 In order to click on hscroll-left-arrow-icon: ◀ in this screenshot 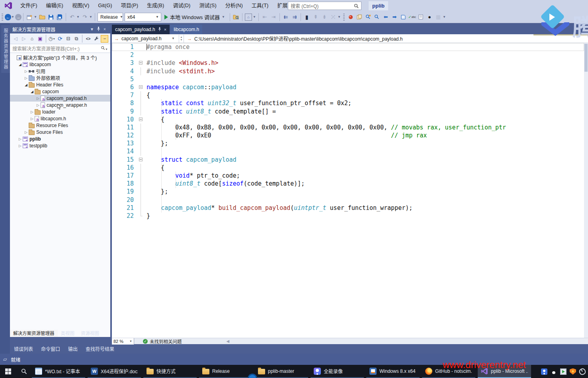, I will do `click(228, 341)`.